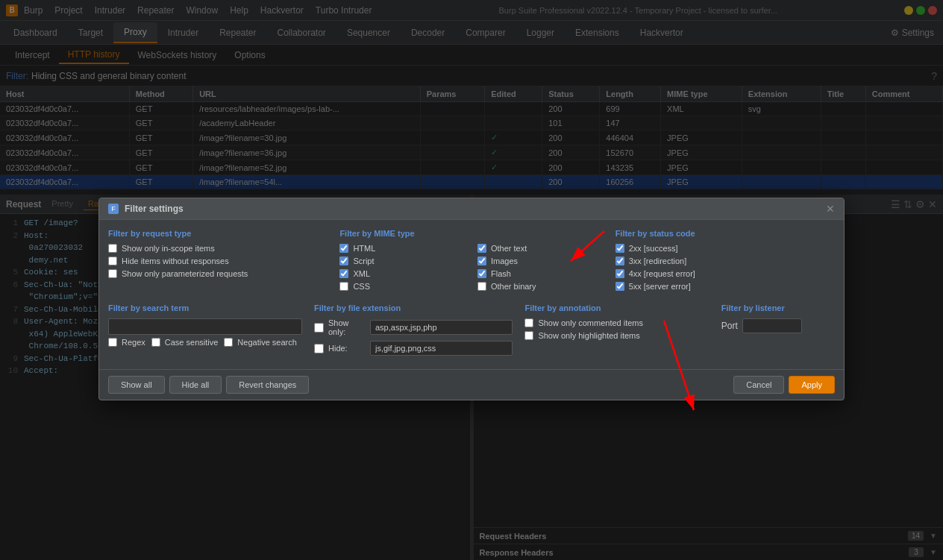 The width and height of the screenshot is (943, 560). What do you see at coordinates (778, 332) in the screenshot?
I see `filter-listener: Filter by listener Port` at bounding box center [778, 332].